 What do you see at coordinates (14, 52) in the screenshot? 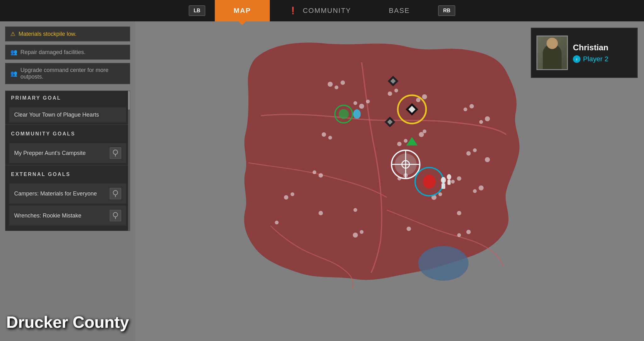
I see `repair-icon: 👥` at bounding box center [14, 52].